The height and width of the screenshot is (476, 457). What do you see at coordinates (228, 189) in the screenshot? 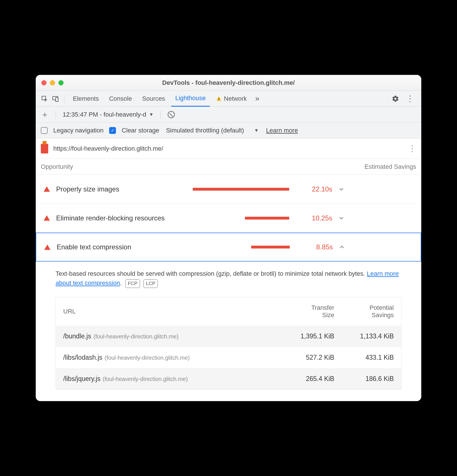
I see `opportunity-row: Properly size images22.10s` at bounding box center [228, 189].